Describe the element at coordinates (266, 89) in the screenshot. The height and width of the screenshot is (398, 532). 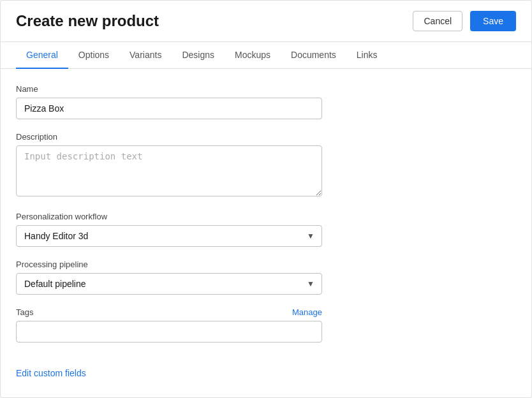
I see `name-label: Name` at that location.